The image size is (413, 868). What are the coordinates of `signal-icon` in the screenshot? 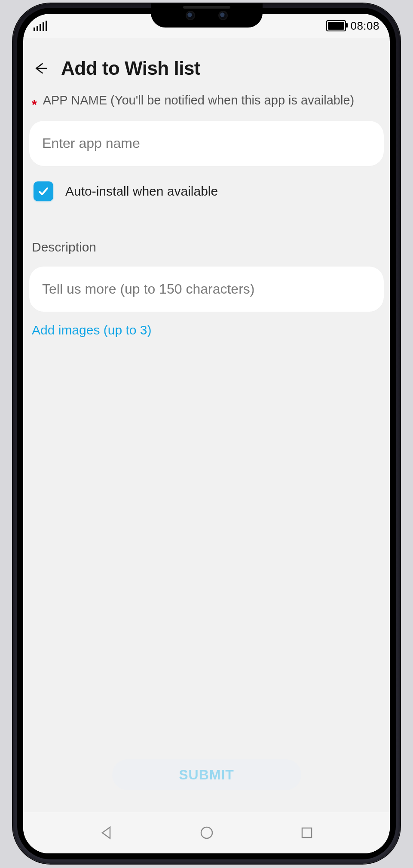 It's located at (40, 26).